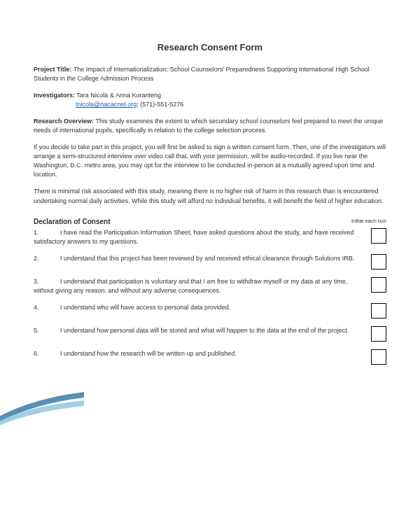 The height and width of the screenshot is (511, 420). What do you see at coordinates (39, 232) in the screenshot?
I see `consent-num-1: 1.` at bounding box center [39, 232].